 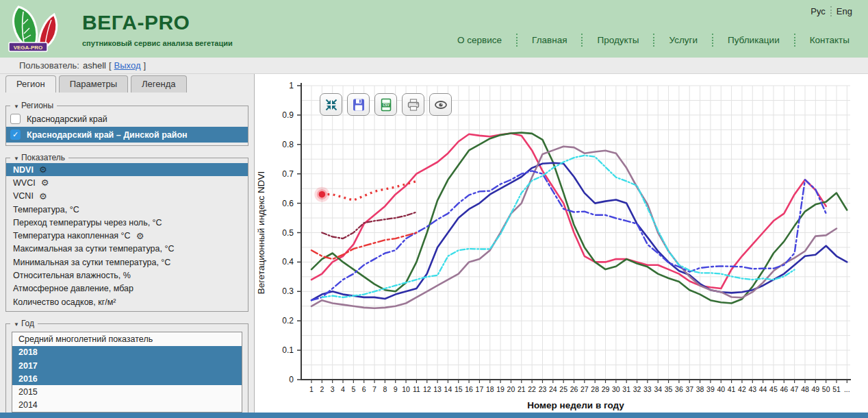 I want to click on svg-text: 19, so click(x=500, y=389).